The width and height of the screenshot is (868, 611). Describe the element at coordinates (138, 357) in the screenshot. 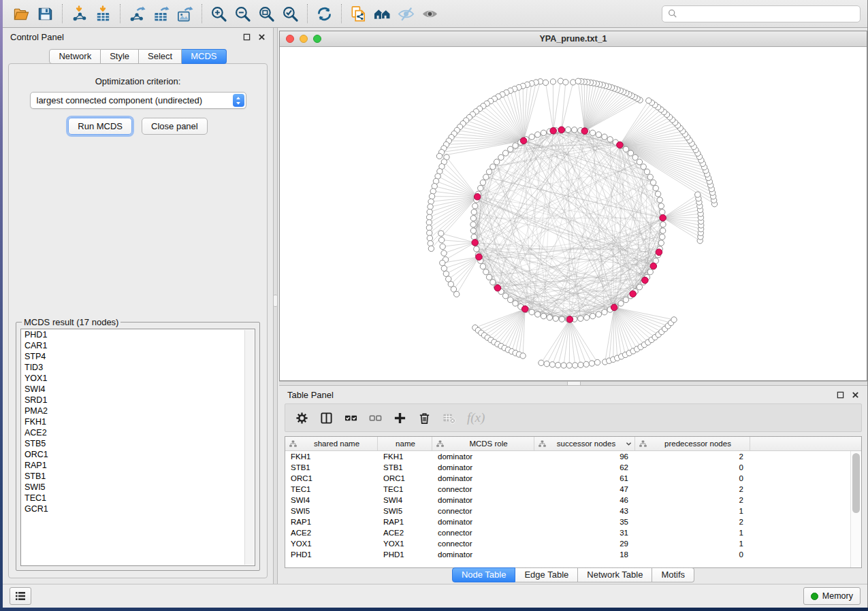

I see `list-item: STP4` at that location.